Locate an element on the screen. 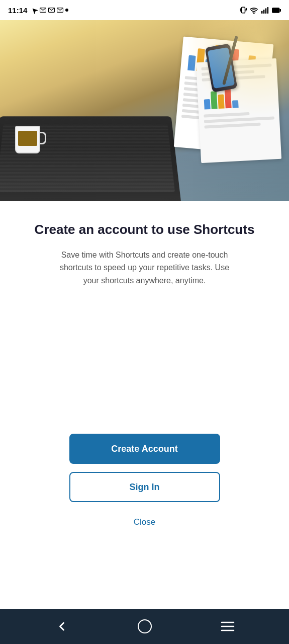 Image resolution: width=289 pixels, height=644 pixels. back-icon is located at coordinates (62, 626).